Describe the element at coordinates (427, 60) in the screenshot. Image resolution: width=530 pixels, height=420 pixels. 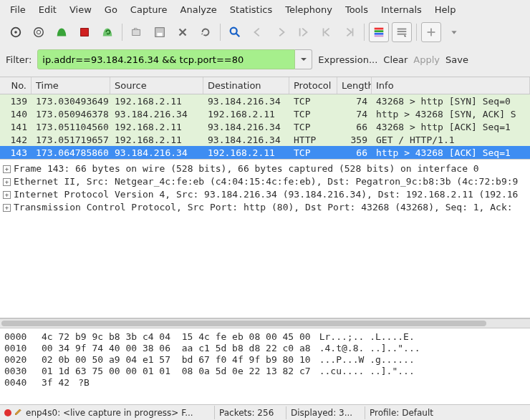
I see `apply-button: Apply` at that location.